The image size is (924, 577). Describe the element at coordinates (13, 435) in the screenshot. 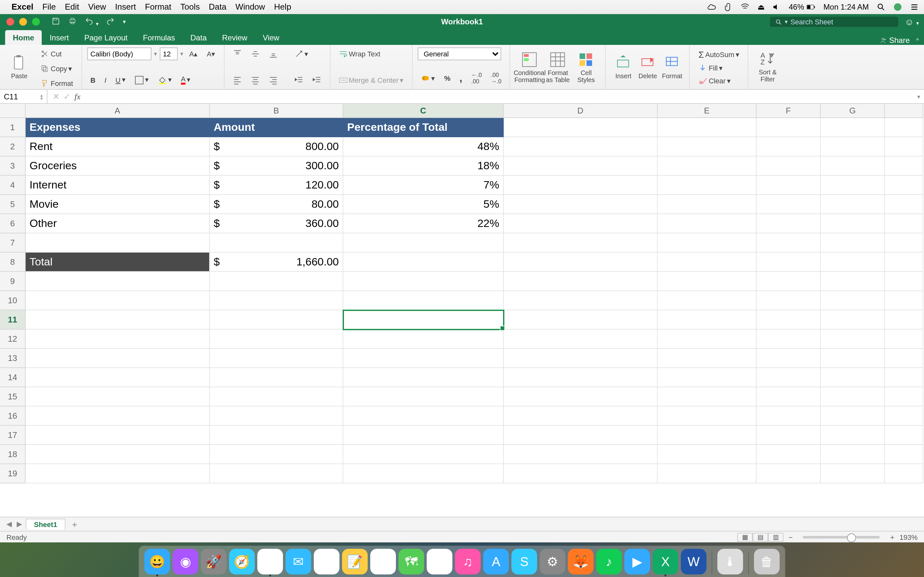

I see `row-header-17: 17` at that location.